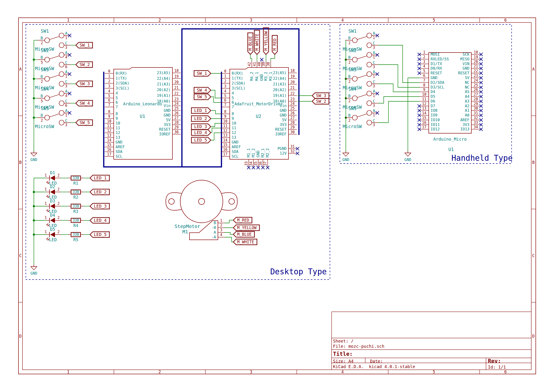  Describe the element at coordinates (53, 220) in the screenshot. I see `component-d4-led: 12D4LED` at that location.